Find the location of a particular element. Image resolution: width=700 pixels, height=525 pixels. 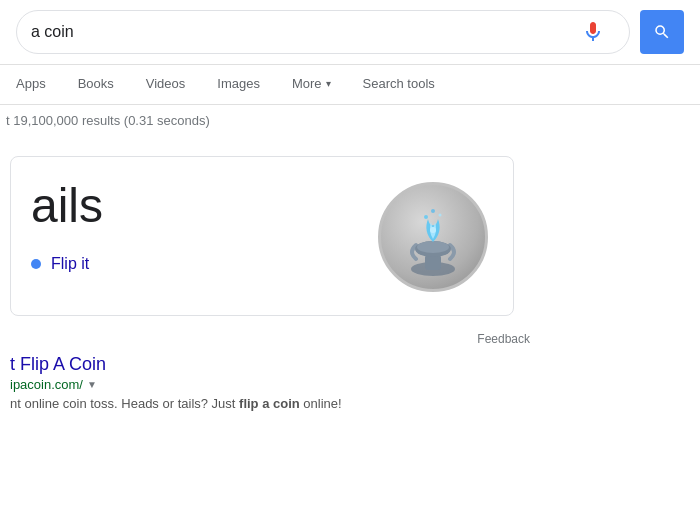

tab-videos: Videos is located at coordinates (166, 85).